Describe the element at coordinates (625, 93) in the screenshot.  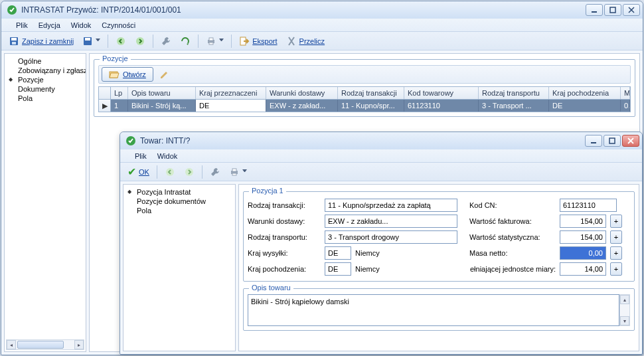
I see `col-m: M` at that location.